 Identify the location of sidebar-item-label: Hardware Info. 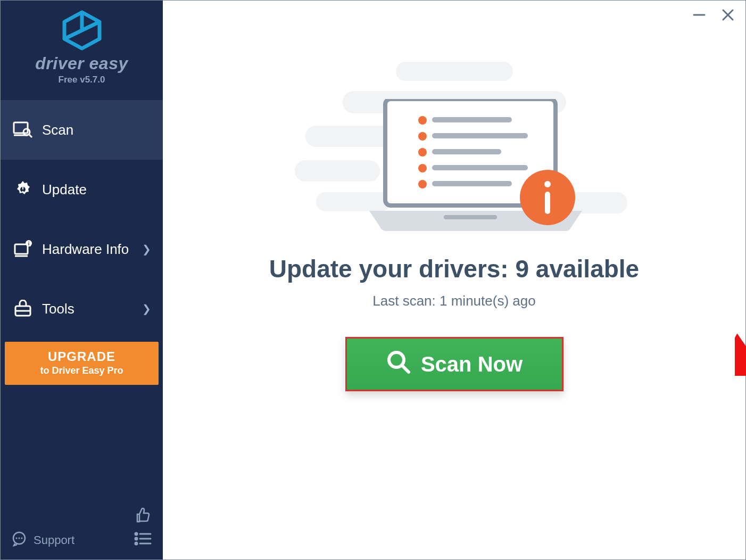
(85, 249).